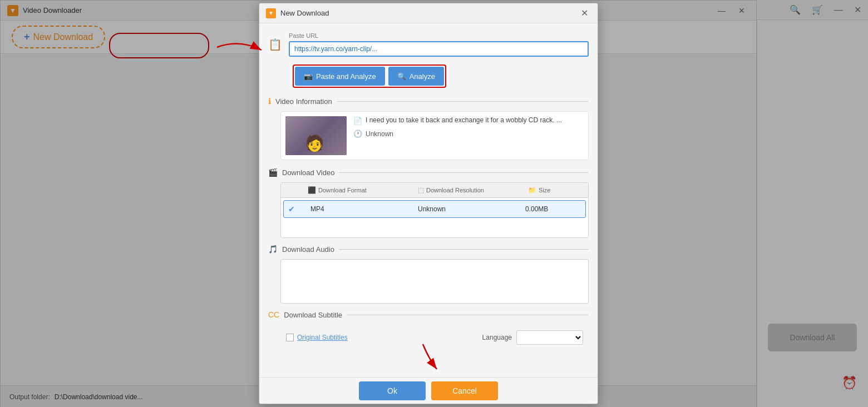 Image resolution: width=868 pixels, height=407 pixels. What do you see at coordinates (497, 337) in the screenshot?
I see `language-label: Language` at bounding box center [497, 337].